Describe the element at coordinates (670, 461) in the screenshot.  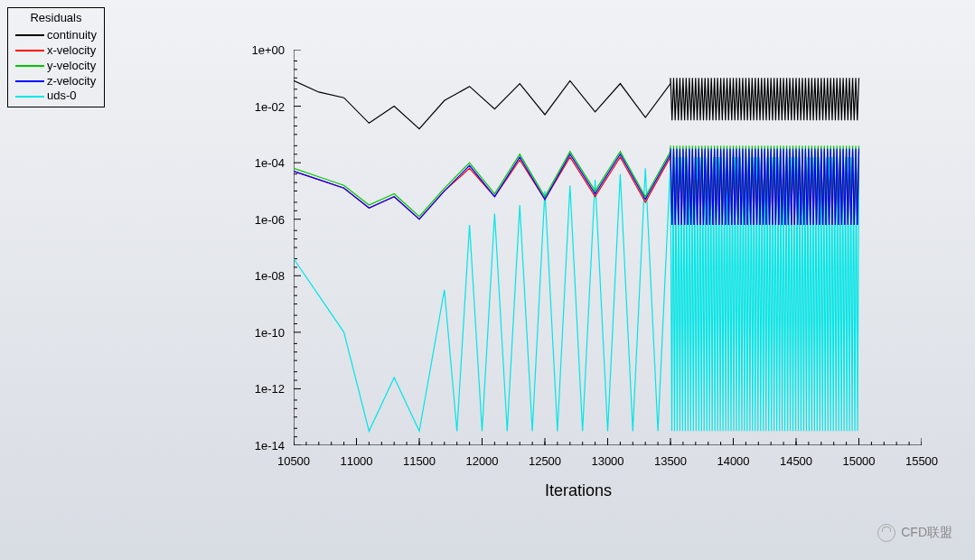
I see `x-tick-label: 13500` at that location.